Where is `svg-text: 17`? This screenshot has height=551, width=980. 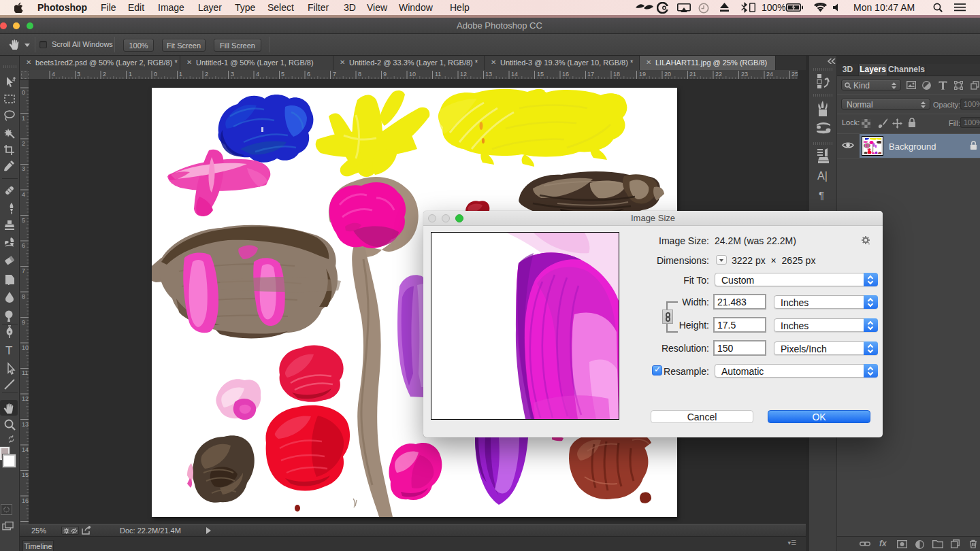 svg-text: 17 is located at coordinates (591, 74).